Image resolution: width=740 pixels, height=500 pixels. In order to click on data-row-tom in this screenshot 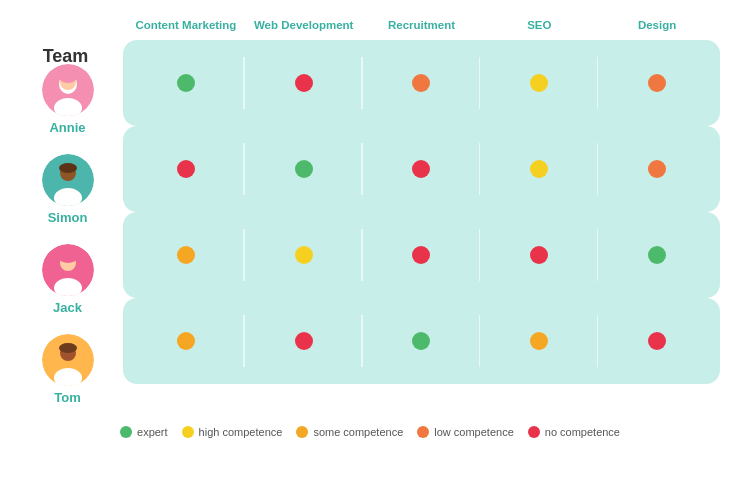, I will do `click(422, 341)`.